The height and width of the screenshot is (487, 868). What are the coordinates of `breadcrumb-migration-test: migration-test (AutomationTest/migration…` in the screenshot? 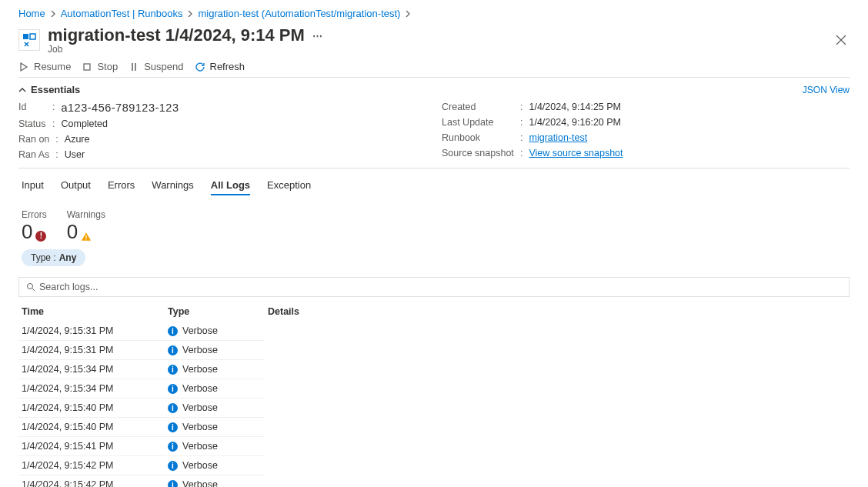 It's located at (299, 14).